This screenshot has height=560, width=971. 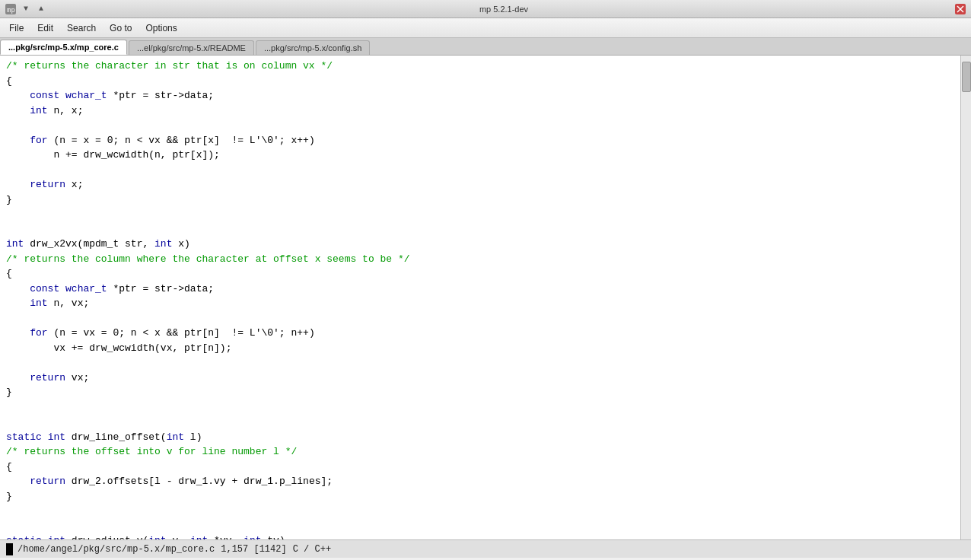 What do you see at coordinates (116, 549) in the screenshot?
I see `status-path: /home/angel/pkg/src/mp-5.x/mp_core.c` at bounding box center [116, 549].